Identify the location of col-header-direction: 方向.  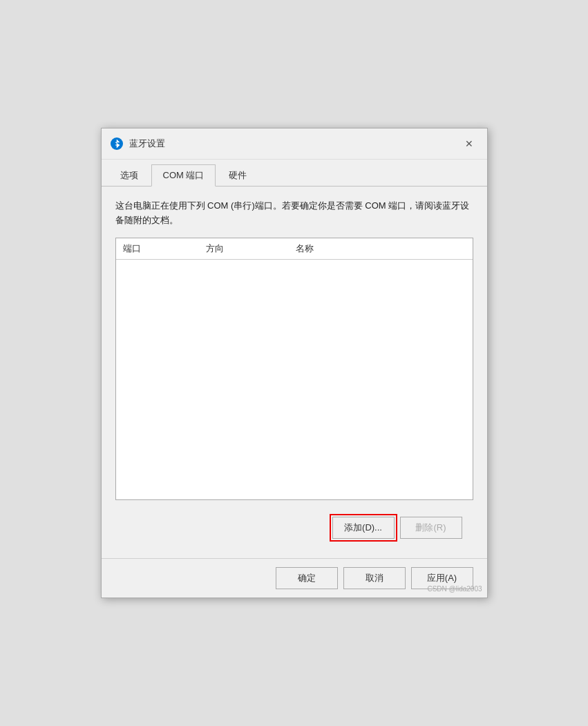
(251, 249).